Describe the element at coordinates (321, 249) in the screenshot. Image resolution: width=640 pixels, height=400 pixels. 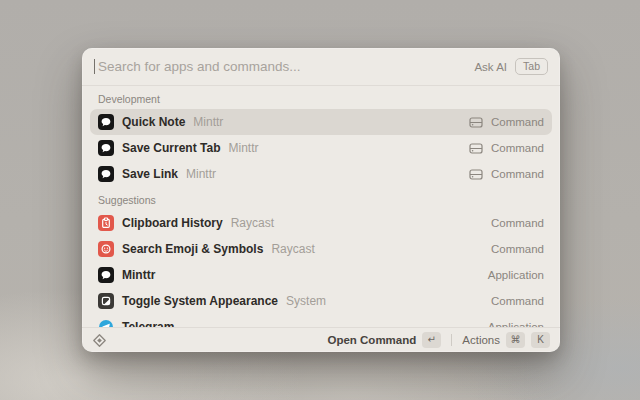
I see `list-item-search-emoji: Search Emoji & Symbols Raycast Command` at that location.